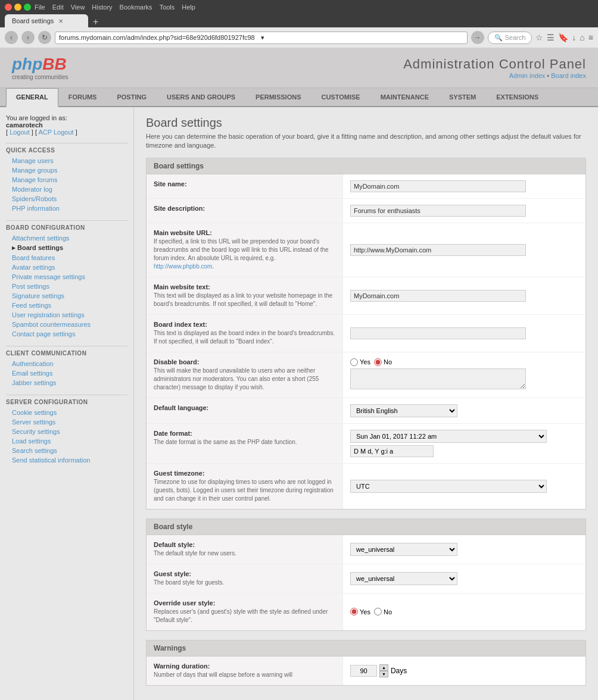  I want to click on menu-history: History, so click(102, 7).